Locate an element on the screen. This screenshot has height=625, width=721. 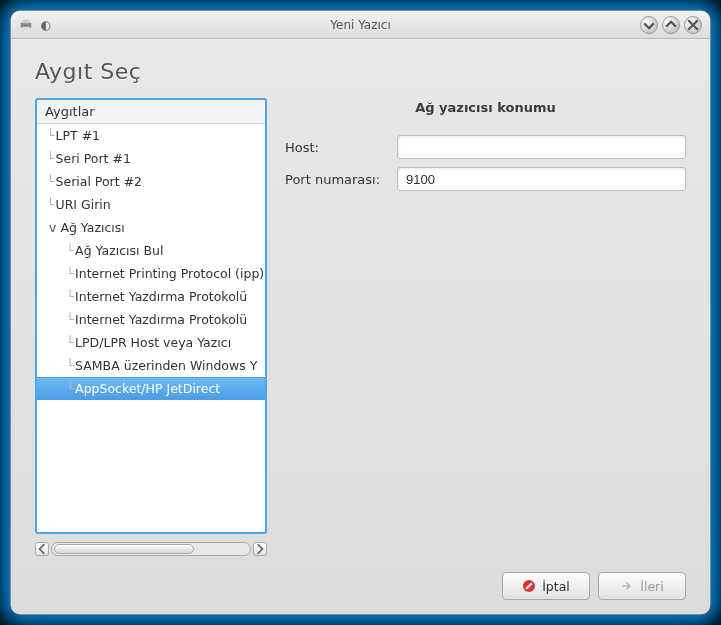
tree-item: └SAMBA üzerinden Windows Y is located at coordinates (151, 366).